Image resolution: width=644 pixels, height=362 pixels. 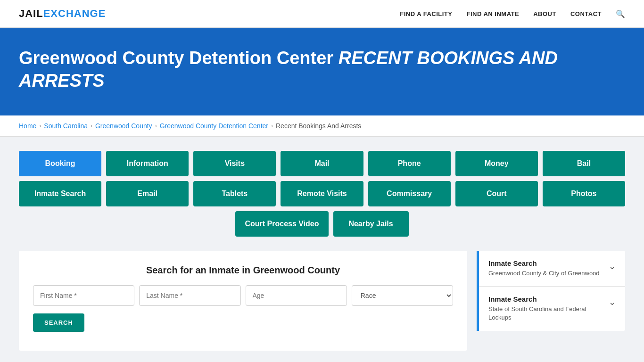 What do you see at coordinates (214, 126) in the screenshot?
I see `breadcrumb-facility: Greenwood County Detention Center` at bounding box center [214, 126].